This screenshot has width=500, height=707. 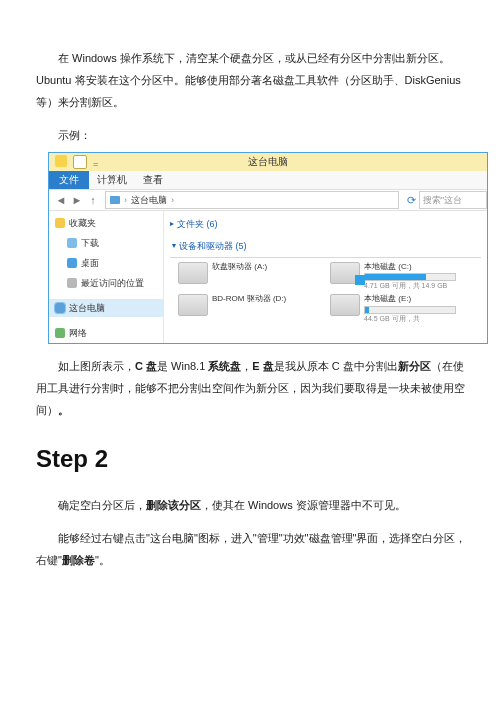 I want to click on navigation-pane: 收藏夹 下载 桌面 最近访问的位置 这台电脑, so click(x=106, y=277).